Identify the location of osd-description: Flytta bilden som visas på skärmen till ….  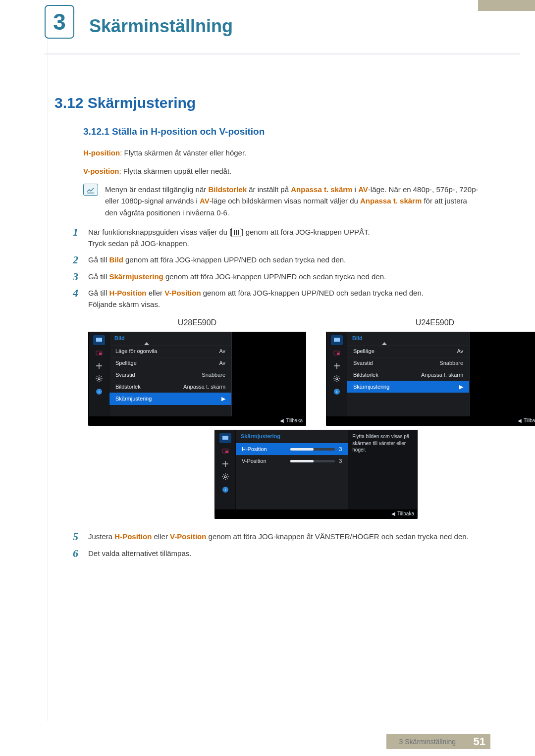
(382, 470).